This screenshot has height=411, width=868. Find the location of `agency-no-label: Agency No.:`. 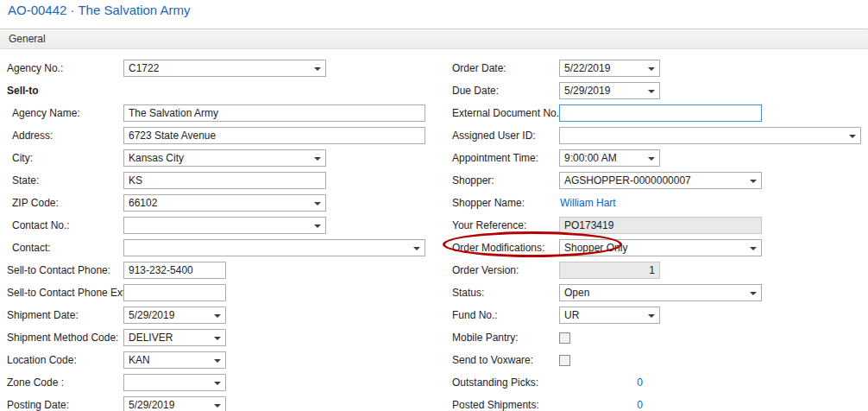

agency-no-label: Agency No.: is located at coordinates (66, 68).